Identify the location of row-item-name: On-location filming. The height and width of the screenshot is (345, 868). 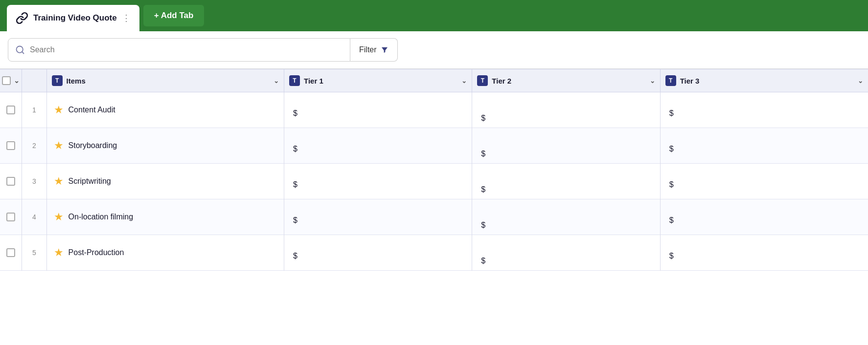
(101, 217).